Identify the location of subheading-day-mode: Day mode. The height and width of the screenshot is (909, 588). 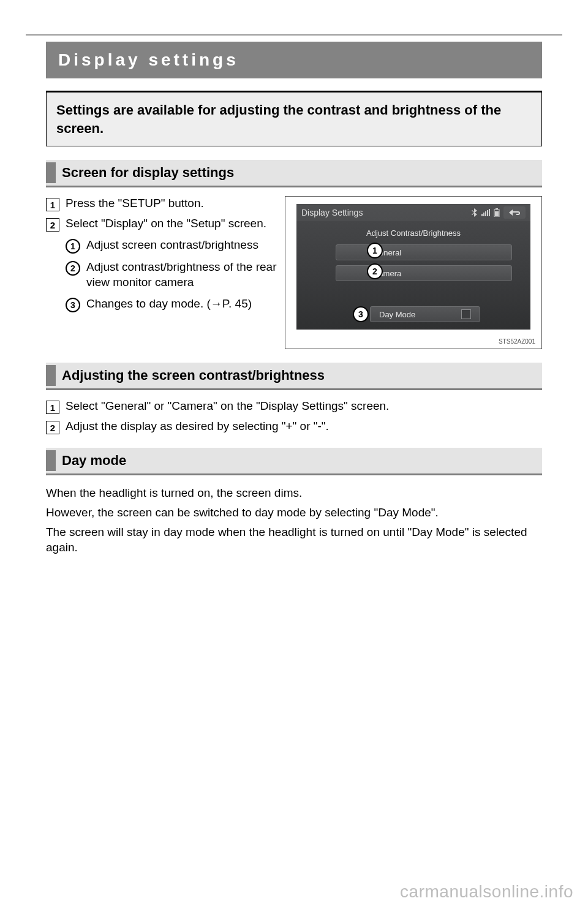
(294, 462).